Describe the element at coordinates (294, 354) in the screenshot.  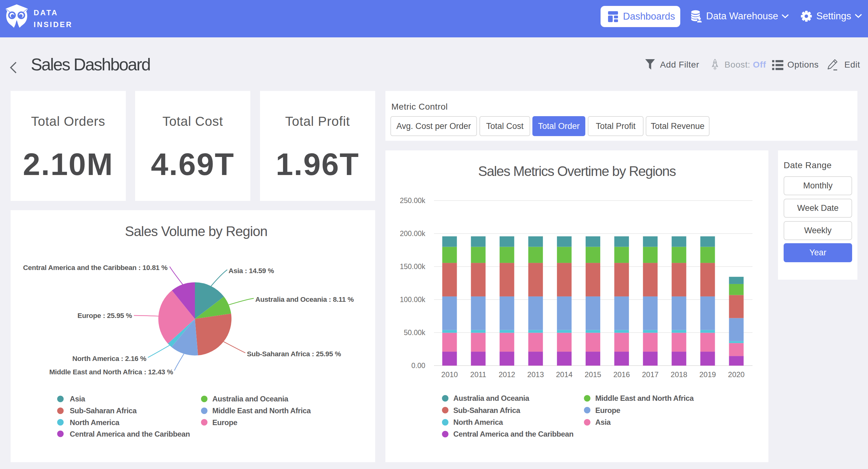
I see `svg-text: Sub-Saharan Africa : 25.95 %` at that location.